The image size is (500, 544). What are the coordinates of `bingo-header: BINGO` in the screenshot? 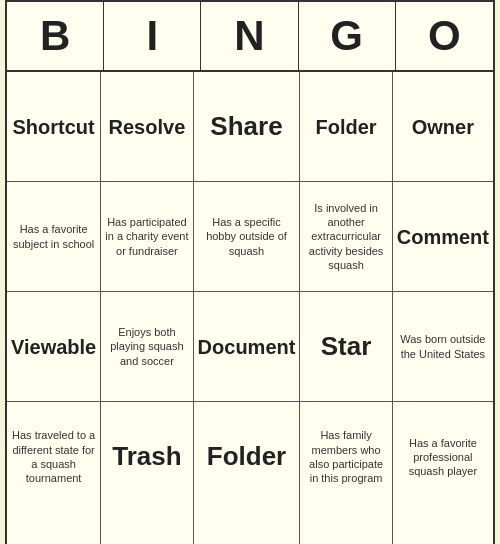 It's located at (250, 37).